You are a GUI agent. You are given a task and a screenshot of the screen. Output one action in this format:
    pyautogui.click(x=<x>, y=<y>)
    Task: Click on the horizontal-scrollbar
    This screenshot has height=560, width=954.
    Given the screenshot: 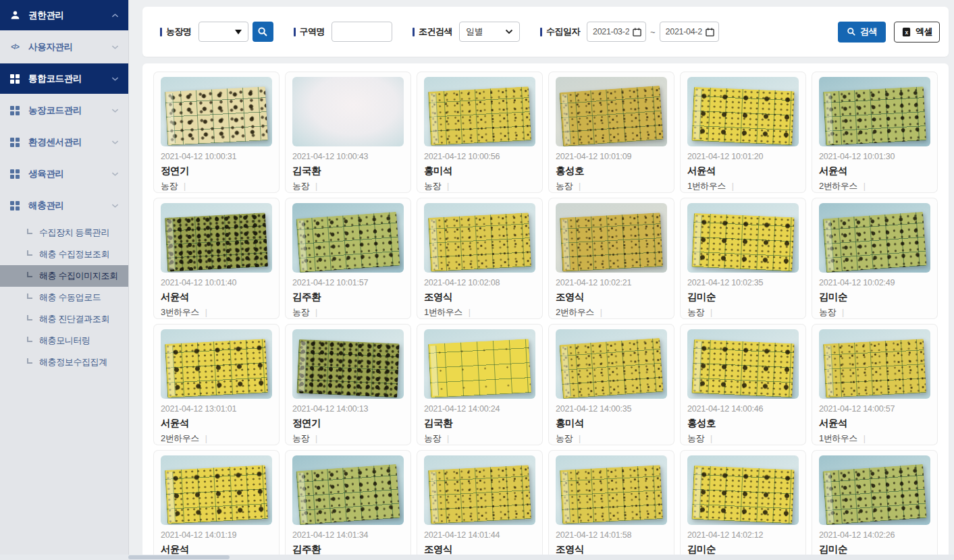 What is the action you would take?
    pyautogui.click(x=477, y=557)
    